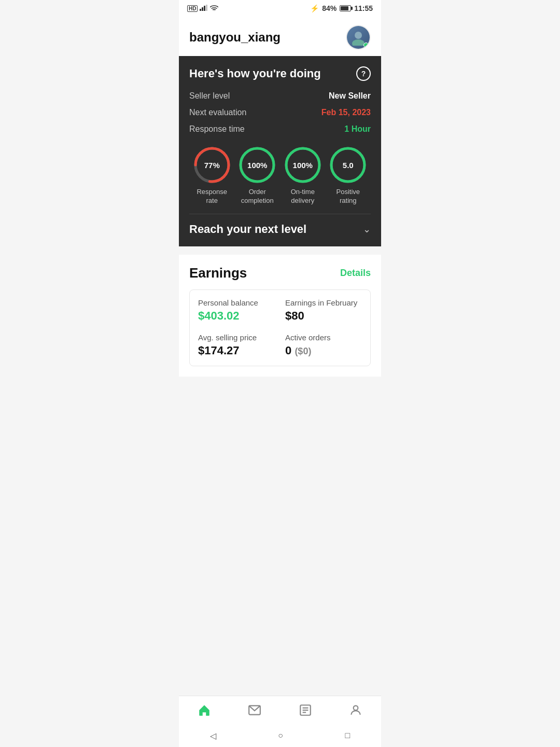 This screenshot has width=560, height=747. What do you see at coordinates (303, 165) in the screenshot?
I see `on-time-delivery-circle: 100%` at bounding box center [303, 165].